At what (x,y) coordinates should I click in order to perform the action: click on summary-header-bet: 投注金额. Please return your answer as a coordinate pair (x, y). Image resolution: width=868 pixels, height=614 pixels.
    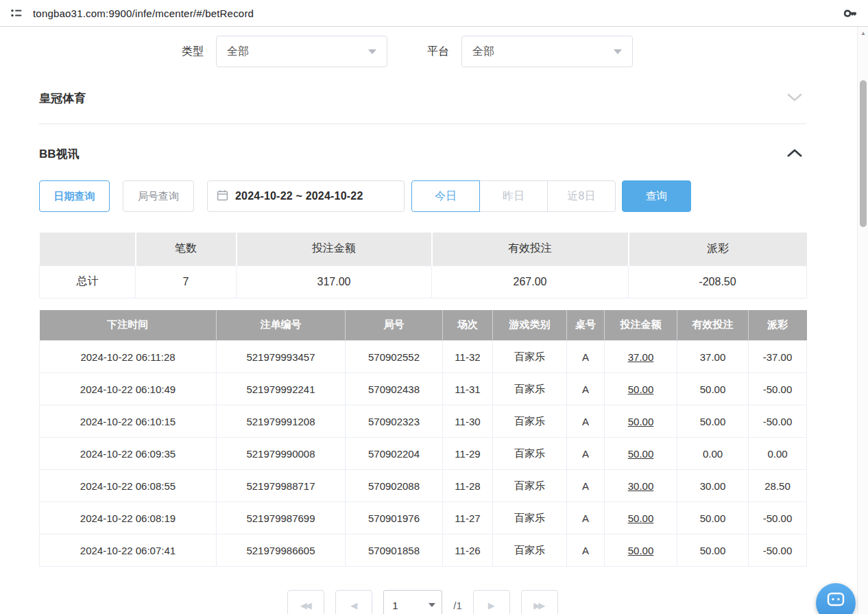
    Looking at the image, I should click on (335, 249).